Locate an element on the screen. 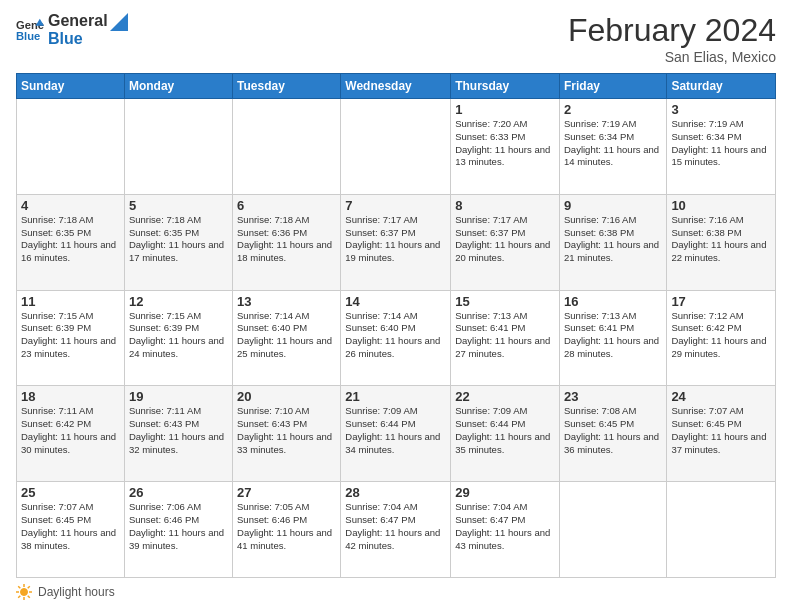 The image size is (792, 612). calendar-cell: 11Sunrise: 7:15 AM Sunset: 6:39 PM Dayli… is located at coordinates (71, 338).